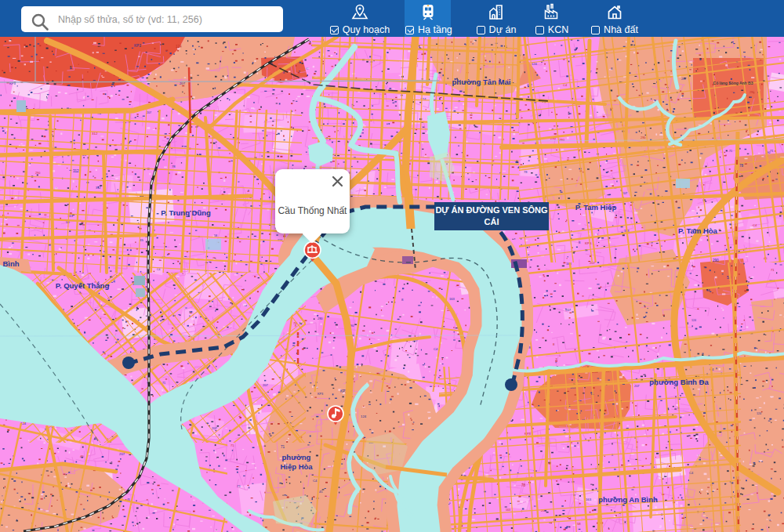  I want to click on svg-text: Hiệp Hòa, so click(296, 467).